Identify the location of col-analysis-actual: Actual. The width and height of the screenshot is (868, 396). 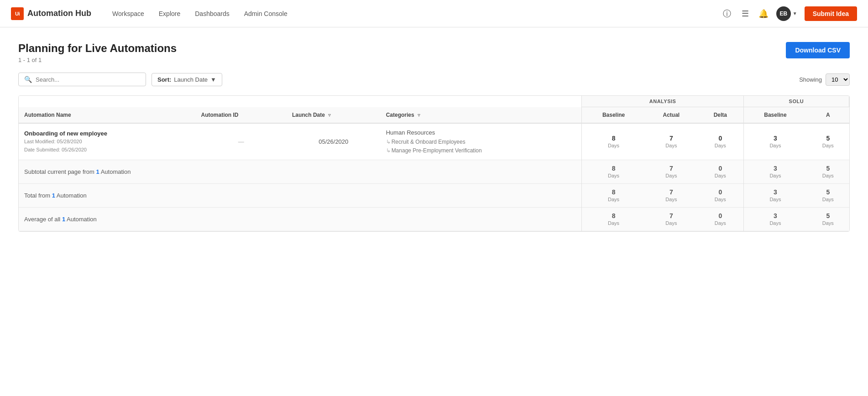
(671, 115).